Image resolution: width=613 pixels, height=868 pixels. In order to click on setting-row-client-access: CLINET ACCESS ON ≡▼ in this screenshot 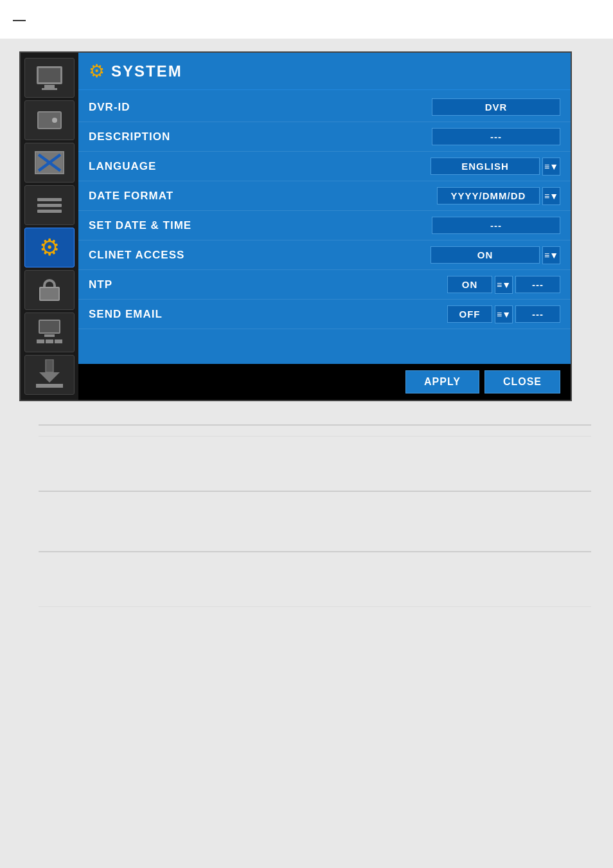, I will do `click(324, 255)`.